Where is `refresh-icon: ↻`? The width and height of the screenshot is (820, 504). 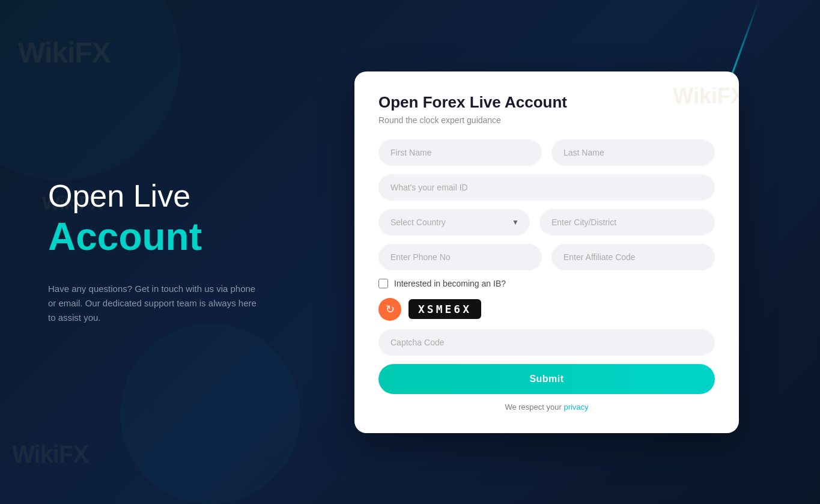 refresh-icon: ↻ is located at coordinates (390, 309).